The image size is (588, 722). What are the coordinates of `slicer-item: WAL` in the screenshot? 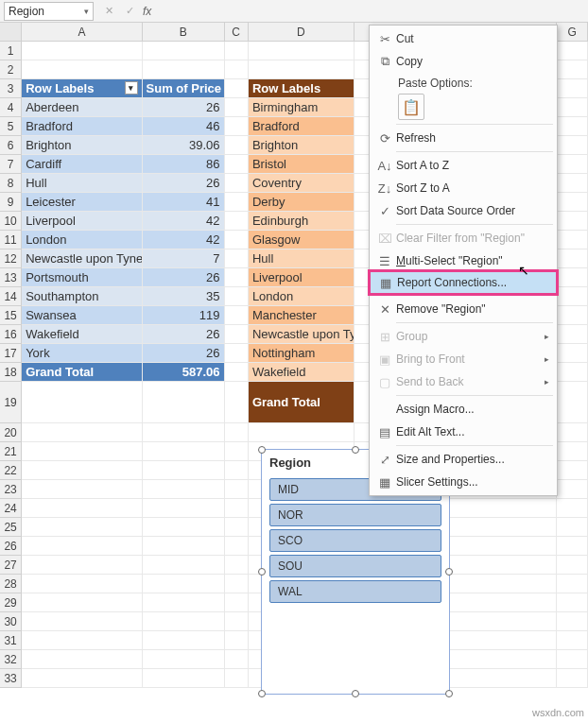 It's located at (355, 592).